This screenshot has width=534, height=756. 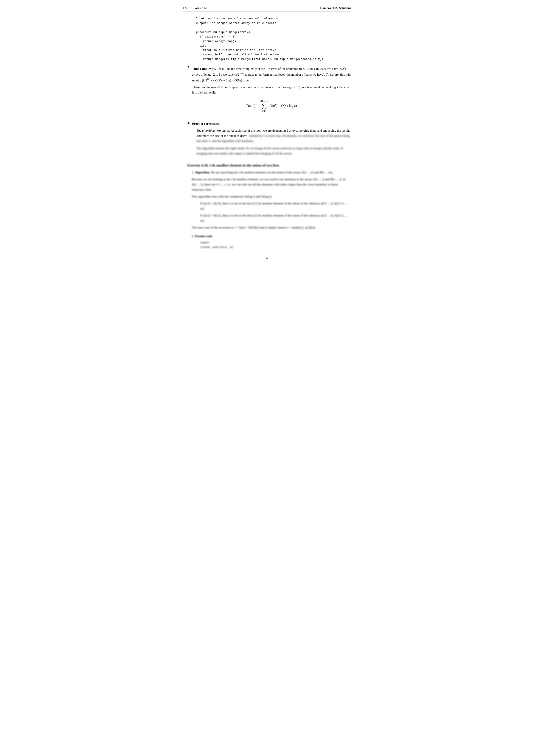 What do you see at coordinates (272, 106) in the screenshot?
I see `math-formula: T(k, n) = log k−1 ∑ i=0 O(nk) = O(nk log…` at bounding box center [272, 106].